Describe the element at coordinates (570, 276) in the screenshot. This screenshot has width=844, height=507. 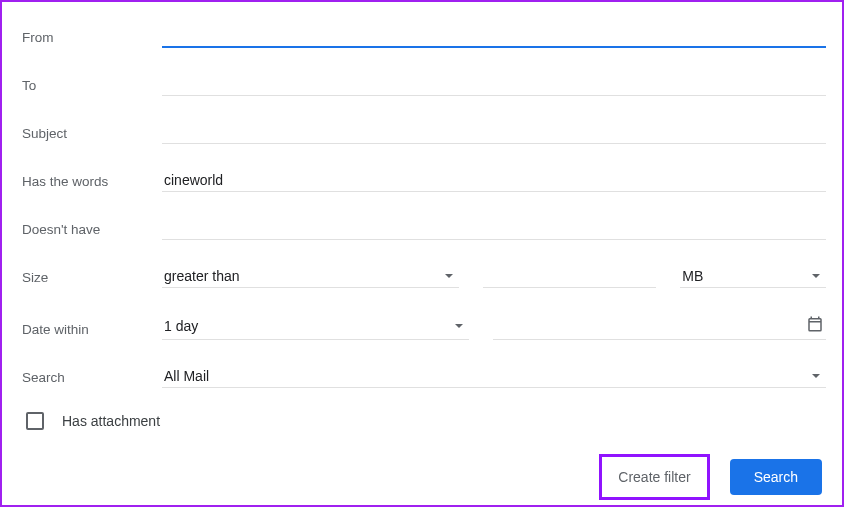
I see `size-value-input` at that location.